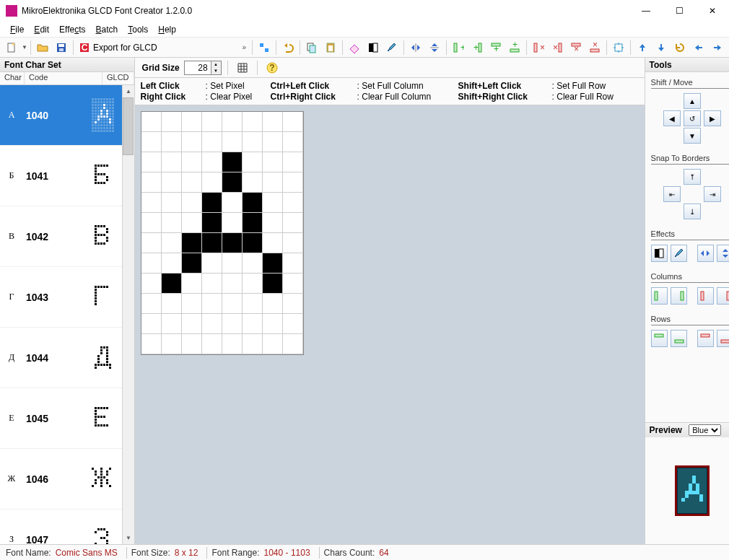  What do you see at coordinates (67, 115) in the screenshot?
I see `char-row: А1040` at bounding box center [67, 115].